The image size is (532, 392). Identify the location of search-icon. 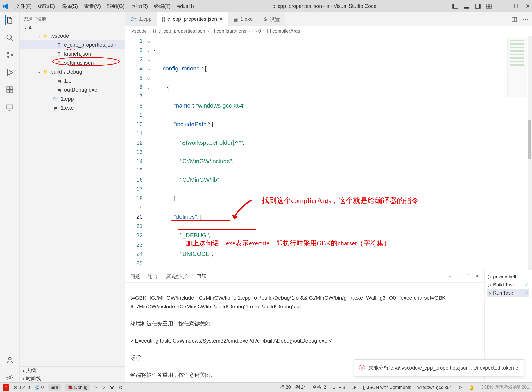
(10, 38).